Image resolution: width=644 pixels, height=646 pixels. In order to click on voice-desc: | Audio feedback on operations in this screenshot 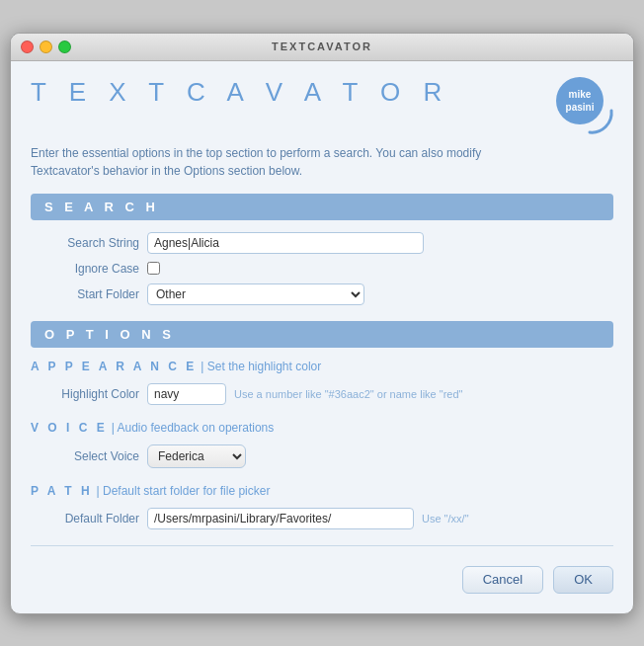, I will do `click(194, 428)`.